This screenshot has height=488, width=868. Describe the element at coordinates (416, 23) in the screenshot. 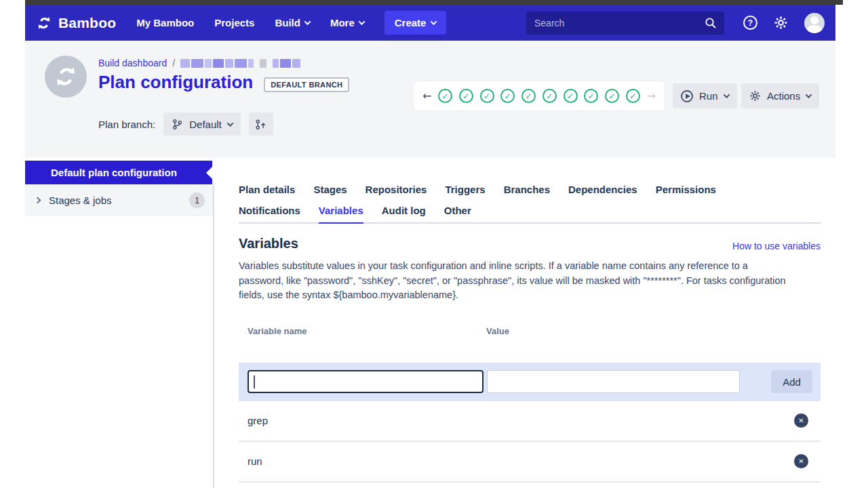

I see `create-button: Create` at that location.